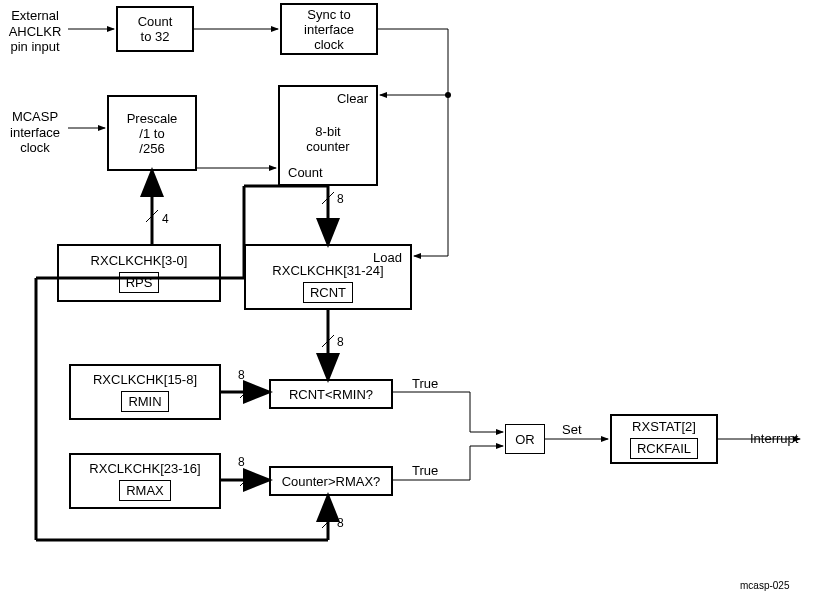 The width and height of the screenshot is (819, 602). I want to click on rxclkchk-15-8-block: RXCLKCHK[15-8] RMIN, so click(145, 392).